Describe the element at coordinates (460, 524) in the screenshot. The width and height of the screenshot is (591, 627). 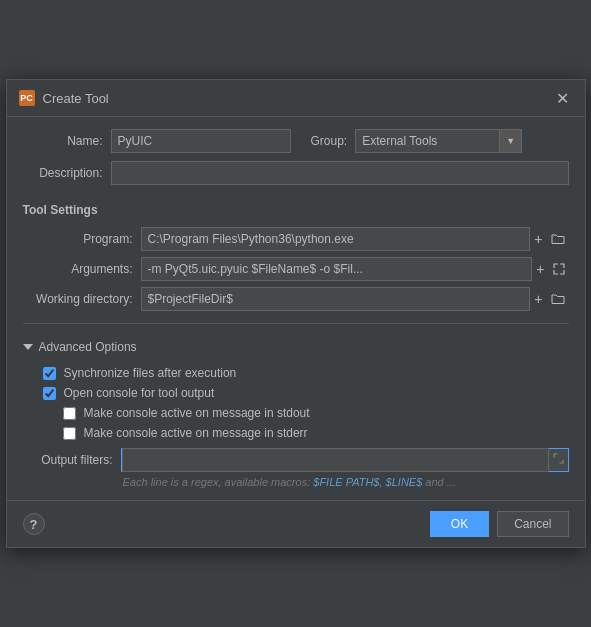
I see `ok-button: OK` at that location.